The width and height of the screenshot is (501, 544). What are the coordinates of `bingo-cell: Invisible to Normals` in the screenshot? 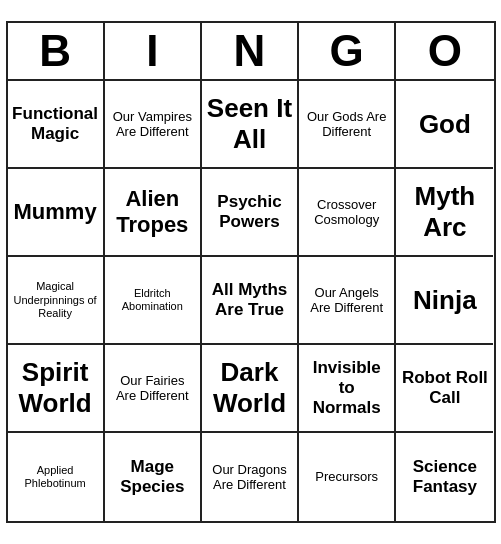 It's located at (348, 389).